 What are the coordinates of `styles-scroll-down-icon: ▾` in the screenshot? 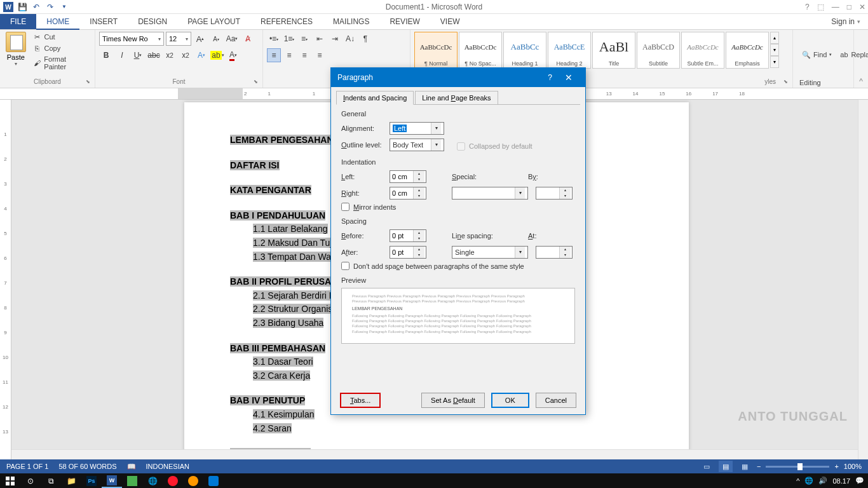 It's located at (775, 50).